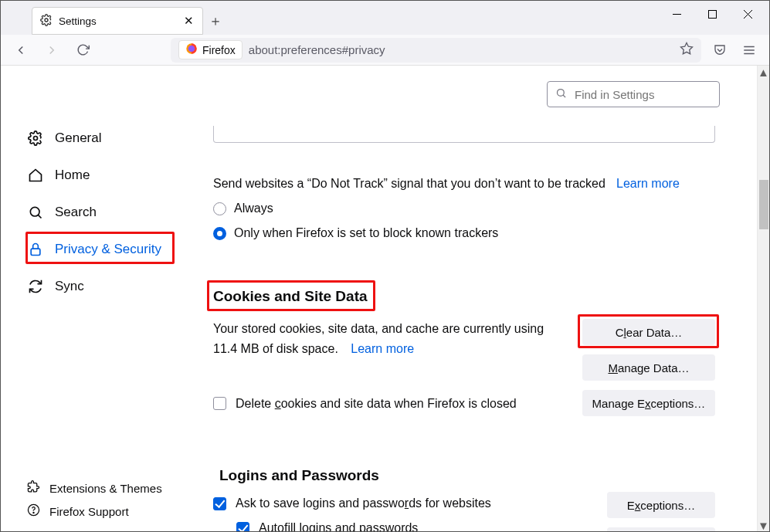 The width and height of the screenshot is (770, 532). I want to click on sync-icon, so click(36, 286).